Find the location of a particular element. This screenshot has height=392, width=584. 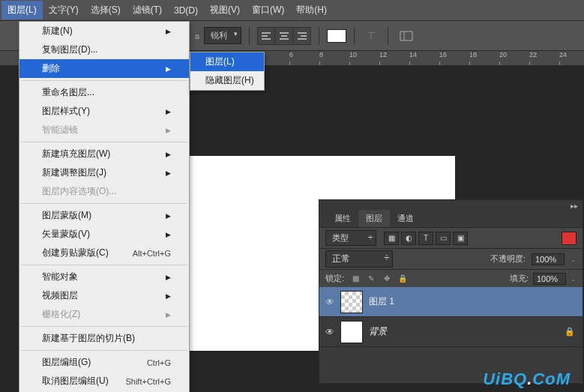

watermark: UiBQ.CoM is located at coordinates (526, 379).